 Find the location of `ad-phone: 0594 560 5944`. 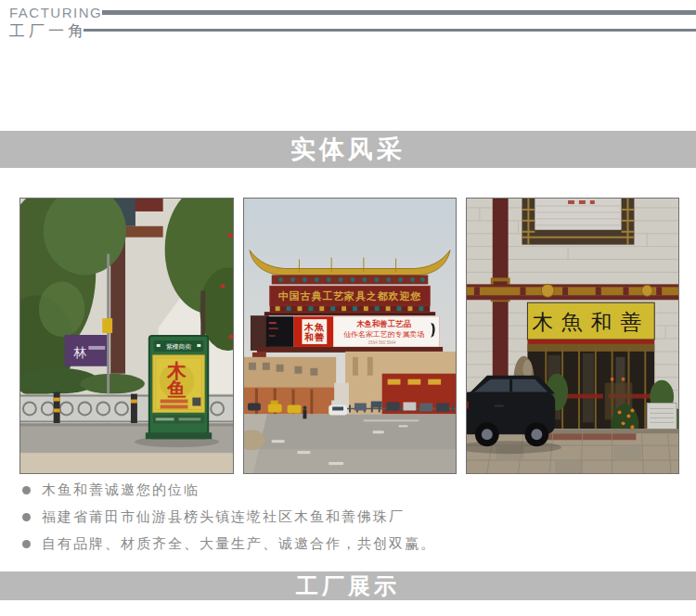

ad-phone: 0594 560 5944 is located at coordinates (382, 343).